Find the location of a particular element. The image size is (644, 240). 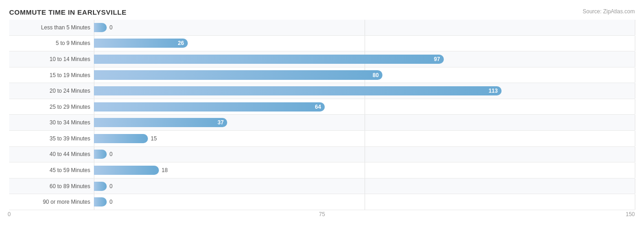

bar-row: Less than 5 Minutes0 is located at coordinates (322, 28).